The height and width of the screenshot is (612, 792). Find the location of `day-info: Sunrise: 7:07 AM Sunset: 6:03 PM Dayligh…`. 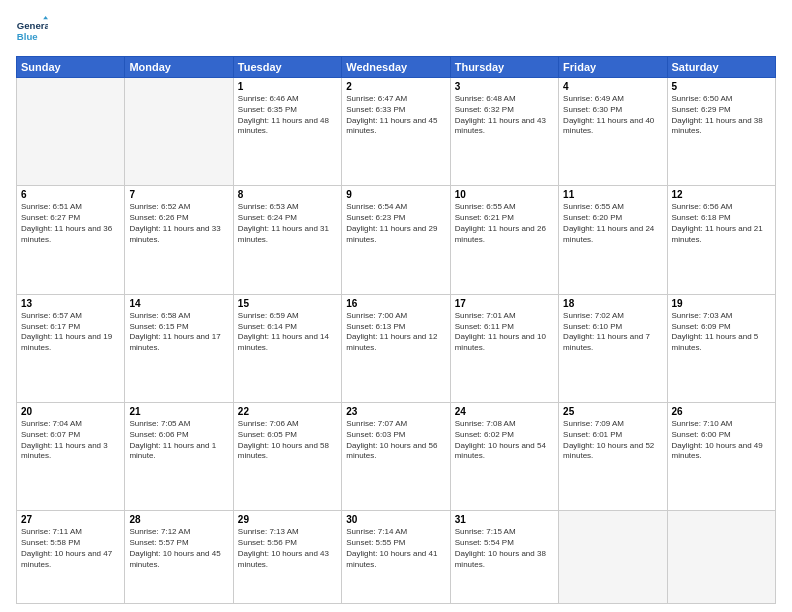

day-info: Sunrise: 7:07 AM Sunset: 6:03 PM Dayligh… is located at coordinates (396, 440).